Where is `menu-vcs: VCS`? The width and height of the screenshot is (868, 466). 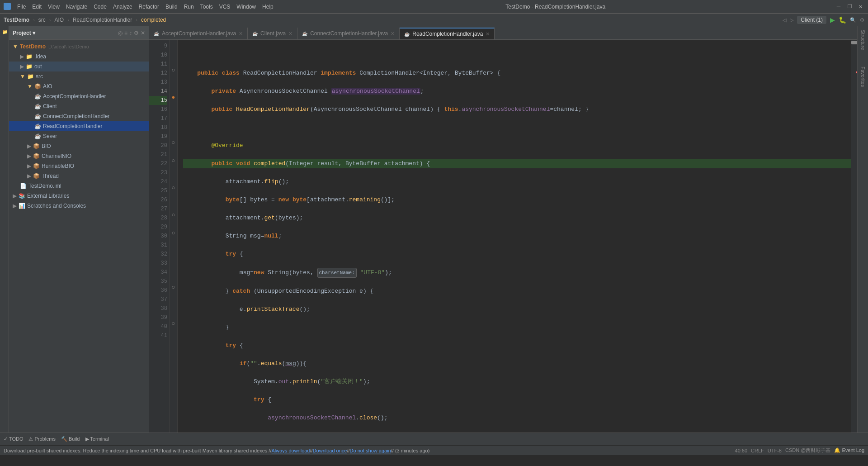 menu-vcs: VCS is located at coordinates (225, 7).